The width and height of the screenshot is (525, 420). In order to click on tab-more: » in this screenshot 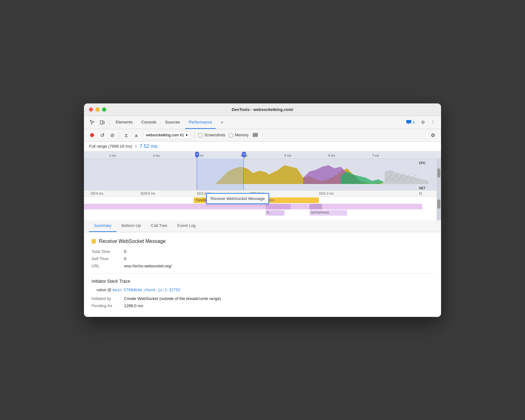, I will do `click(222, 122)`.